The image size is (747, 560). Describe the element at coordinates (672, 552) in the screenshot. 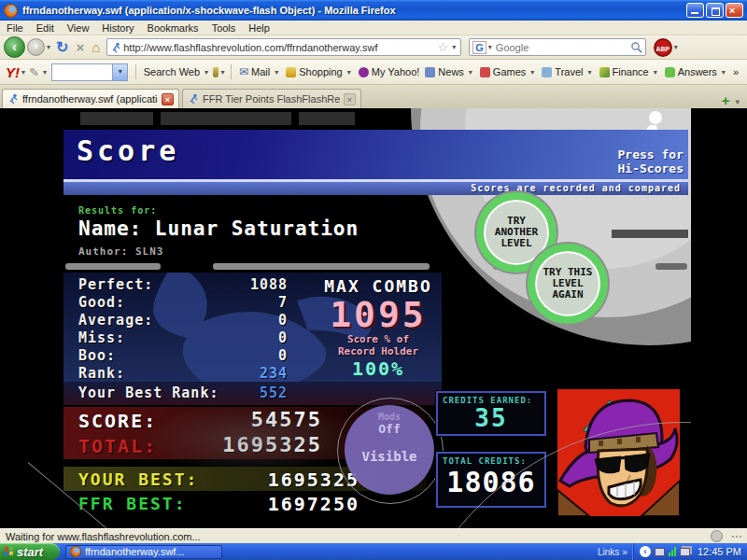

I see `wireless-signal-icon` at that location.